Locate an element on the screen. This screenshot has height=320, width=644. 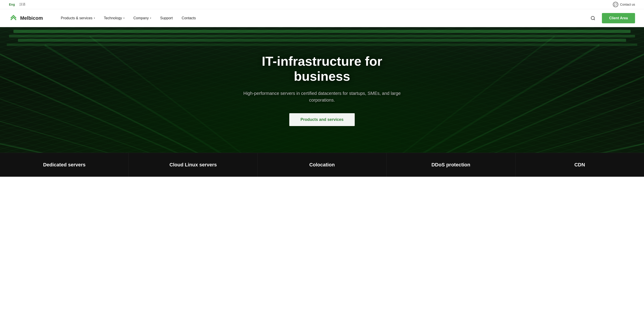
nav-label-support: Support is located at coordinates (166, 18).